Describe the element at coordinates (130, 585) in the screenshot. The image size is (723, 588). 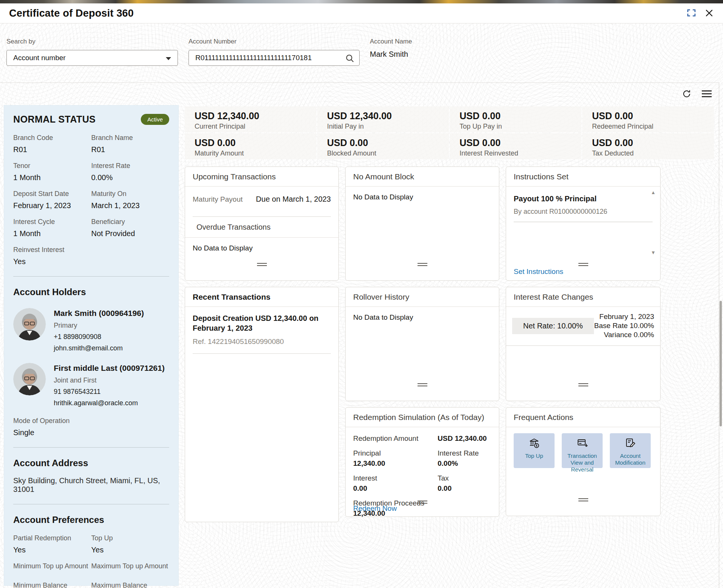
I see `field-label: Maximum Balance Threshold` at that location.